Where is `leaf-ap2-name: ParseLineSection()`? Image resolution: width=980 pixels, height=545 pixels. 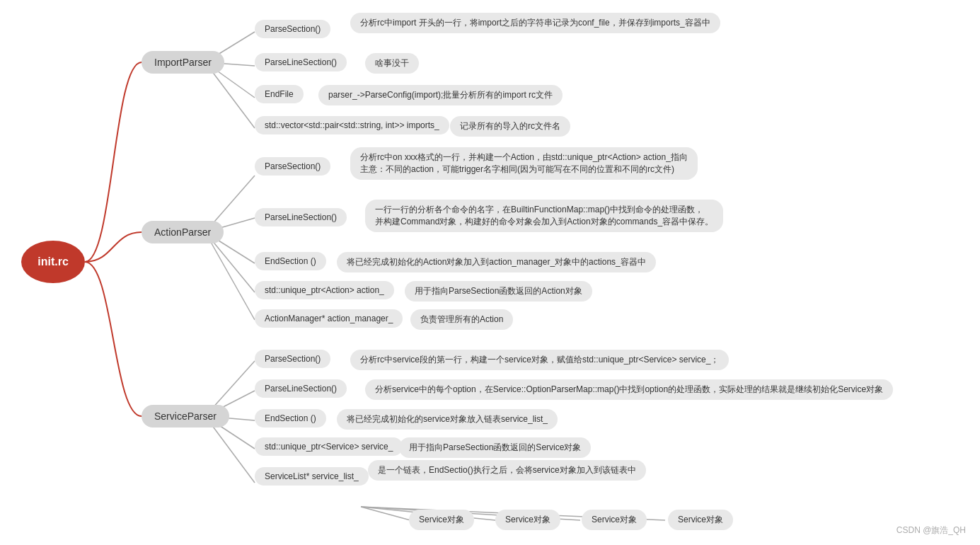
leaf-ap2-name: ParseLineSection() is located at coordinates (301, 217).